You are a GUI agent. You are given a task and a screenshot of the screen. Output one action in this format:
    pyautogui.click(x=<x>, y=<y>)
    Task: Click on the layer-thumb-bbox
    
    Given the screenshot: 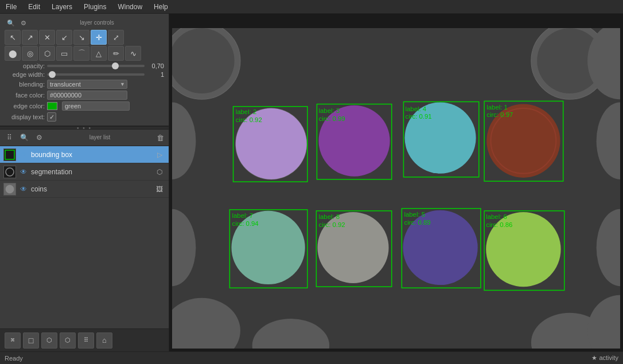 What is the action you would take?
    pyautogui.click(x=10, y=155)
    